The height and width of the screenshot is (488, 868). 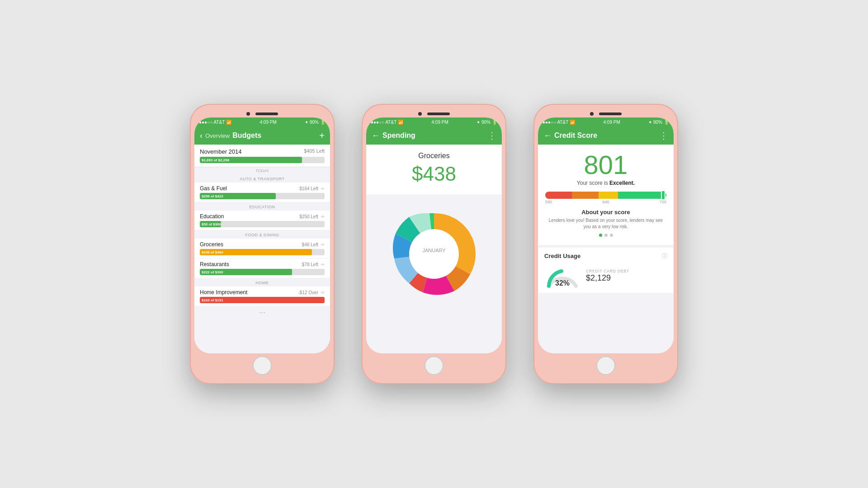 I want to click on status-bar-2: ●●●○○ AT&T 📶 4:09 PM ✦ 90% 🔋, so click(x=434, y=122).